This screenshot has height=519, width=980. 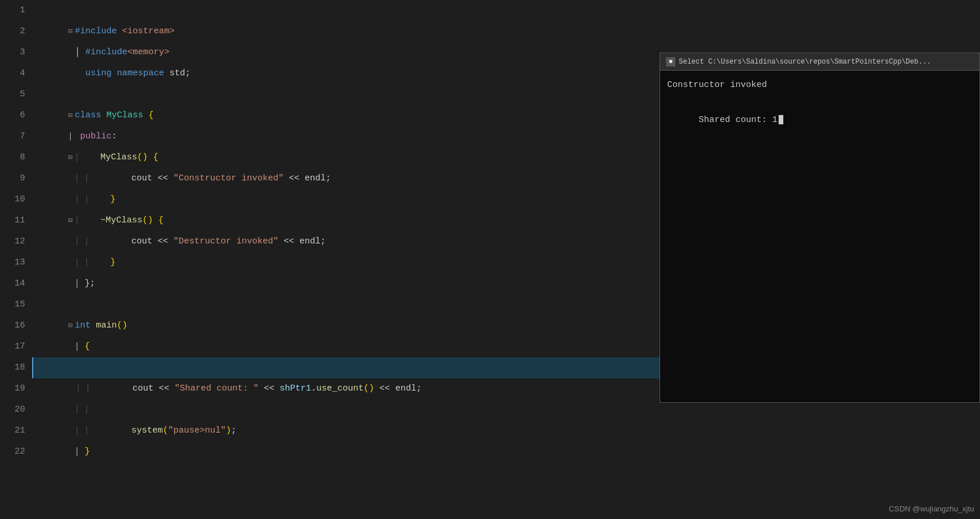 What do you see at coordinates (819, 112) in the screenshot?
I see `console-body: Constructor invoked Shared count: 1` at bounding box center [819, 112].